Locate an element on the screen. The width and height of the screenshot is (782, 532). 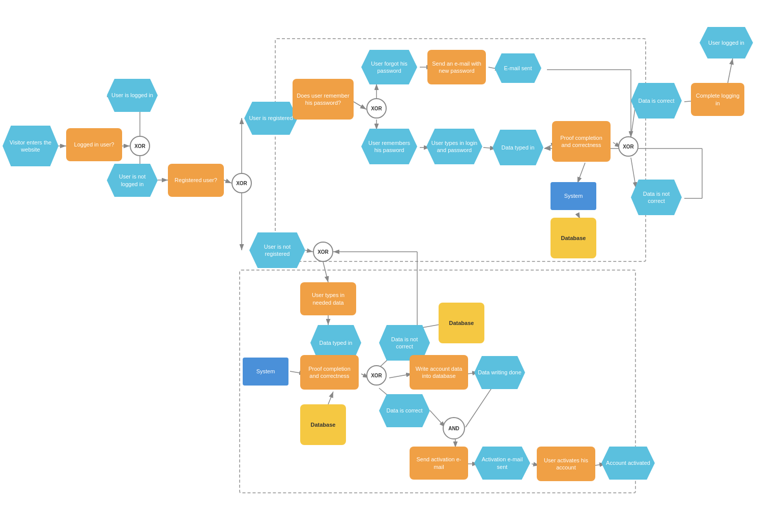
db-upper-node: Database is located at coordinates (573, 238).